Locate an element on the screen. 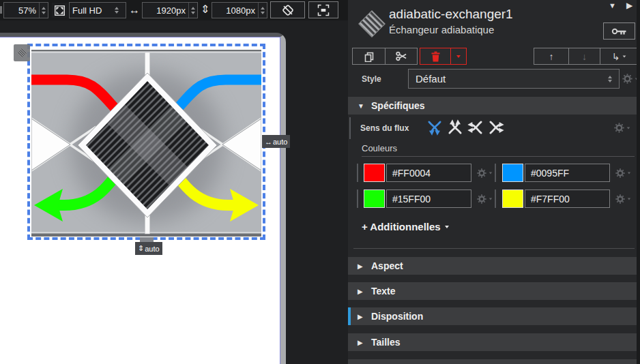 This screenshot has height=364, width=640. color-row: #FF0004 is located at coordinates (423, 173).